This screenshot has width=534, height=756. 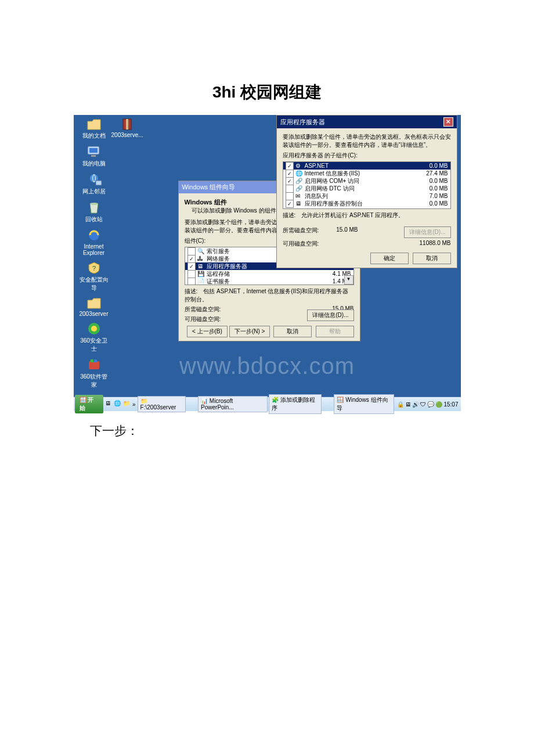 I want to click on tray-icon: 🛡, so click(x=423, y=404).